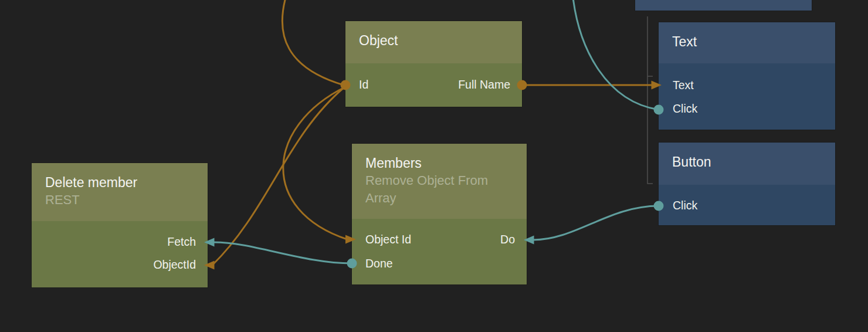 Image resolution: width=868 pixels, height=332 pixels. What do you see at coordinates (747, 184) in the screenshot?
I see `node-button: Button Click` at bounding box center [747, 184].